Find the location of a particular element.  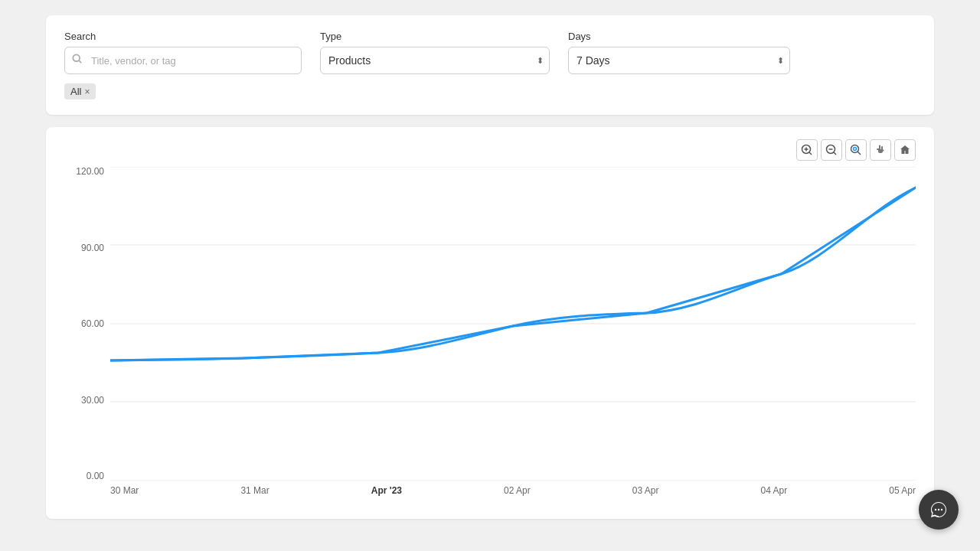

x-label-30mar: 30 Mar is located at coordinates (124, 491).